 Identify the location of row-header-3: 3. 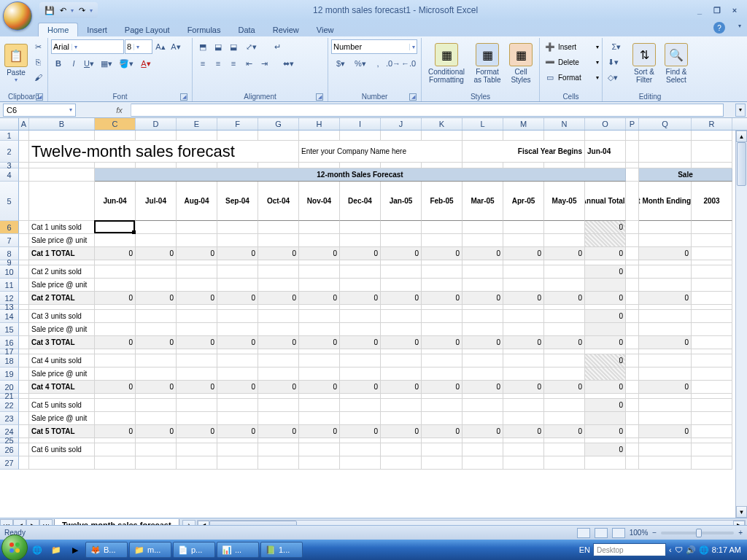
(9, 166).